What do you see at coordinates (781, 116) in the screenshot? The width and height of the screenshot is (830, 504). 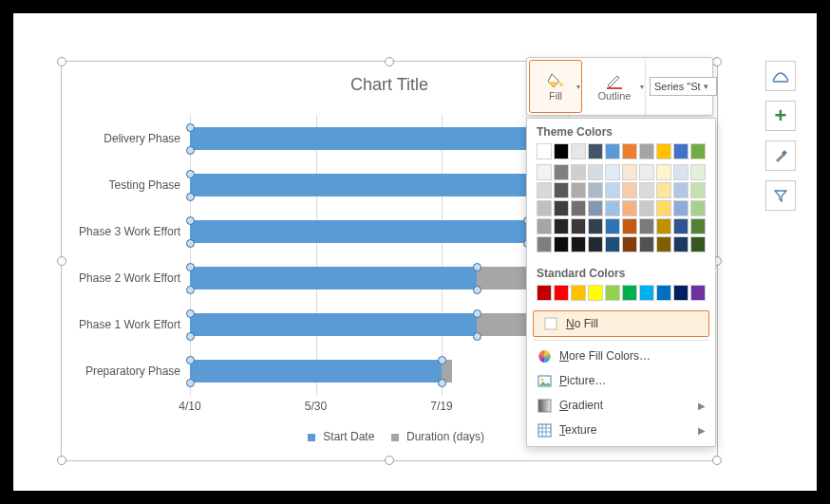 I see `chart-elements-button: +` at bounding box center [781, 116].